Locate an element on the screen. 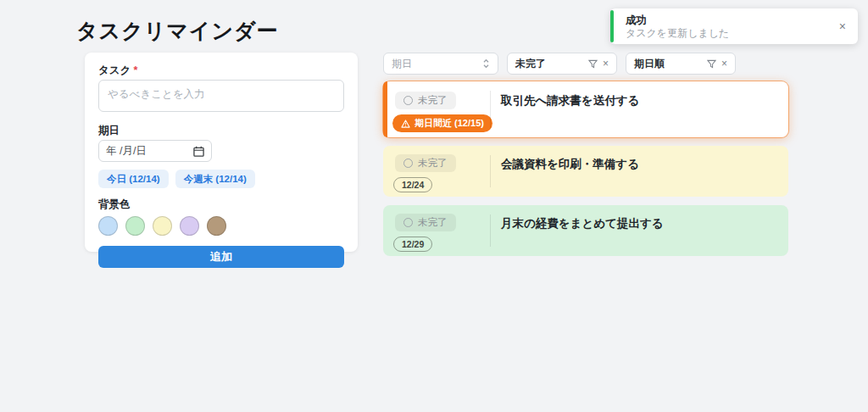 This screenshot has width=868, height=412. sort-select-value: 期日 is located at coordinates (402, 64).